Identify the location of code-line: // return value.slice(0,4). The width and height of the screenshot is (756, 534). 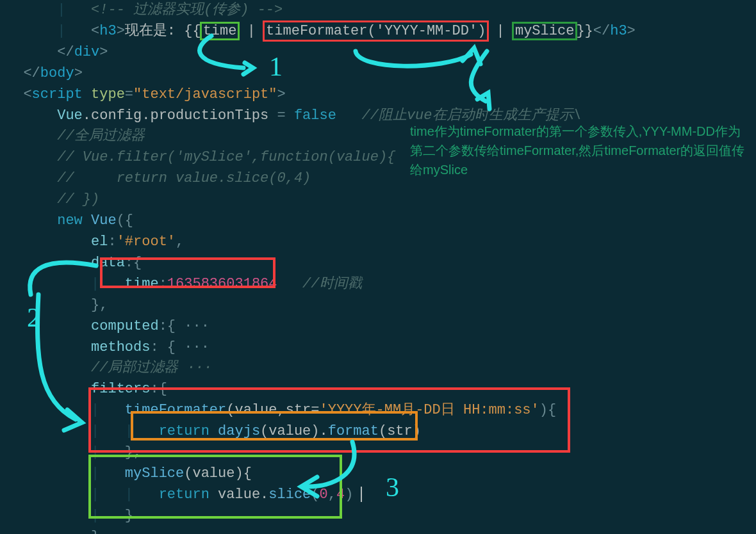
(159, 178).